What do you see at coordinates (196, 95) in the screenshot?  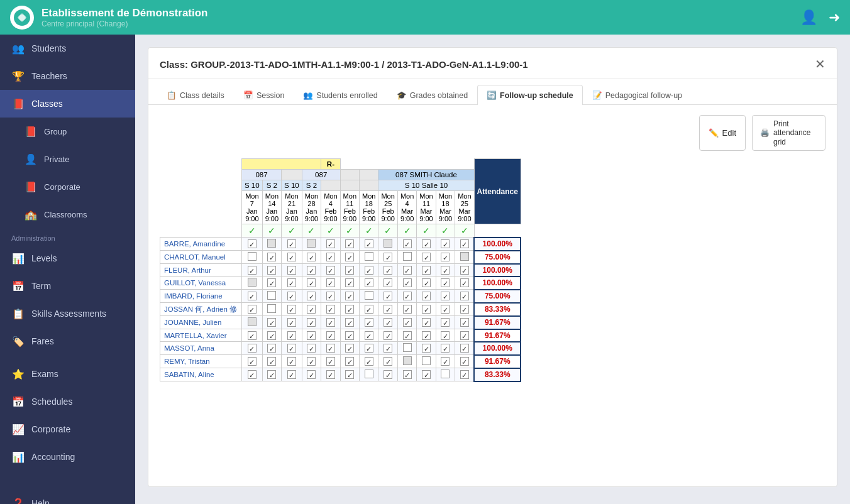 I see `tab-class-details: 📋 Class details` at bounding box center [196, 95].